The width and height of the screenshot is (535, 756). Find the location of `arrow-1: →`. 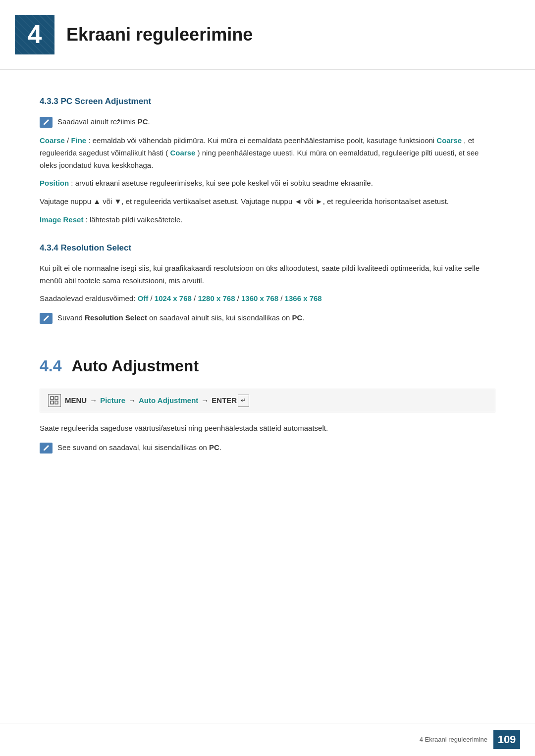

arrow-1: → is located at coordinates (93, 401).